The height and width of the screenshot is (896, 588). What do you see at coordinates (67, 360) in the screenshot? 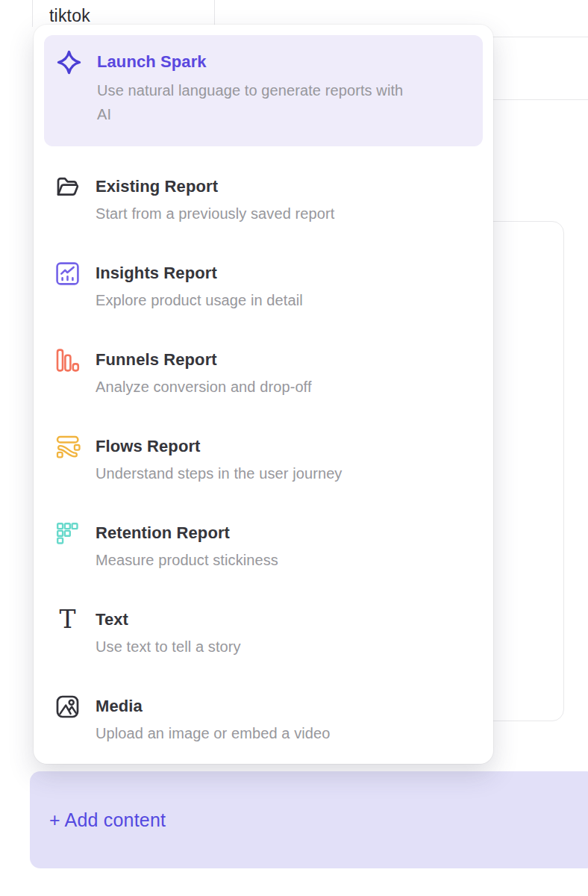
I see `bar-chart-icon` at bounding box center [67, 360].